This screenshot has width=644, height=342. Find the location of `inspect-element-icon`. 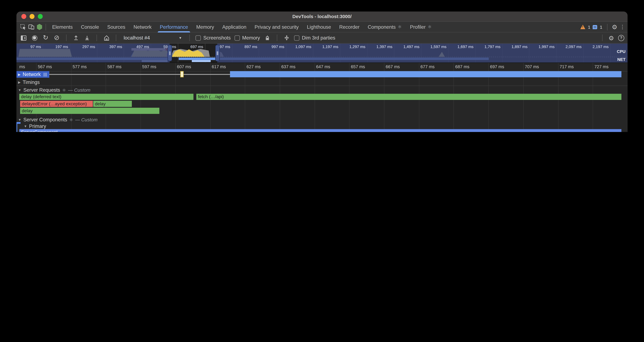

inspect-element-icon is located at coordinates (23, 27).